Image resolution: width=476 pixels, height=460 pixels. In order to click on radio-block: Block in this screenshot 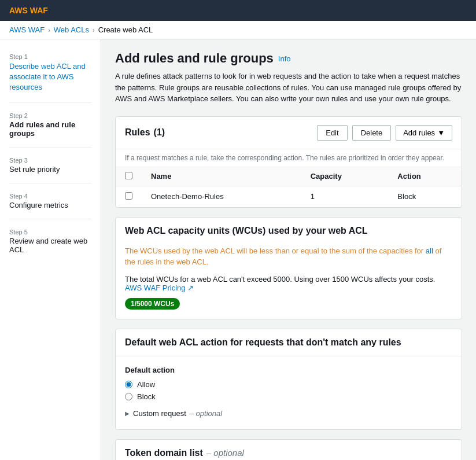, I will do `click(289, 397)`.